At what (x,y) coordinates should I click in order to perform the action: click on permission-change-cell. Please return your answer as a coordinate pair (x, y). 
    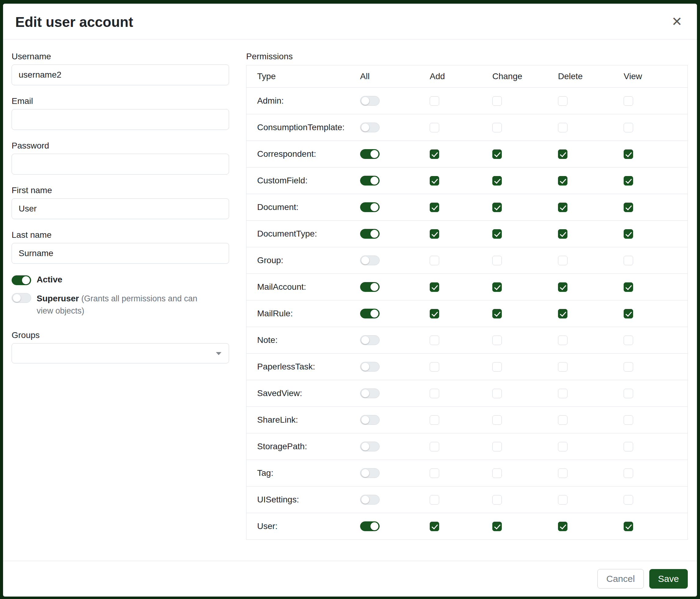
    Looking at the image, I should click on (525, 261).